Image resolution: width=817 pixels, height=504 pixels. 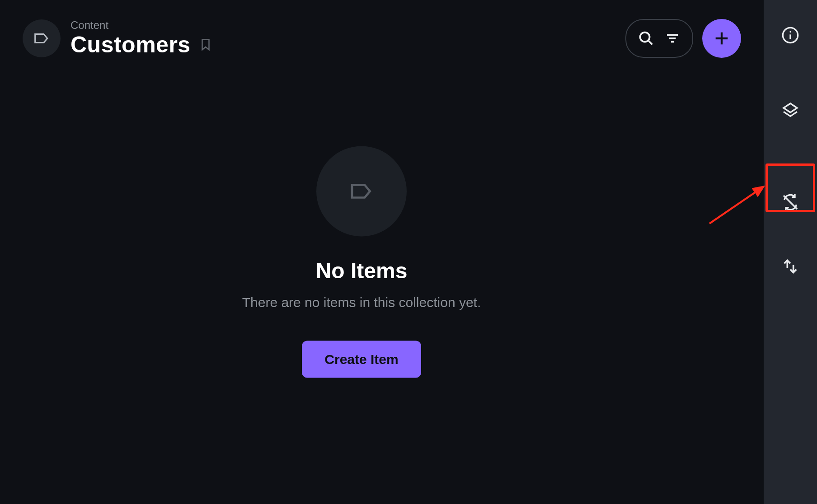 What do you see at coordinates (362, 191) in the screenshot?
I see `empty-state-icon-circle` at bounding box center [362, 191].